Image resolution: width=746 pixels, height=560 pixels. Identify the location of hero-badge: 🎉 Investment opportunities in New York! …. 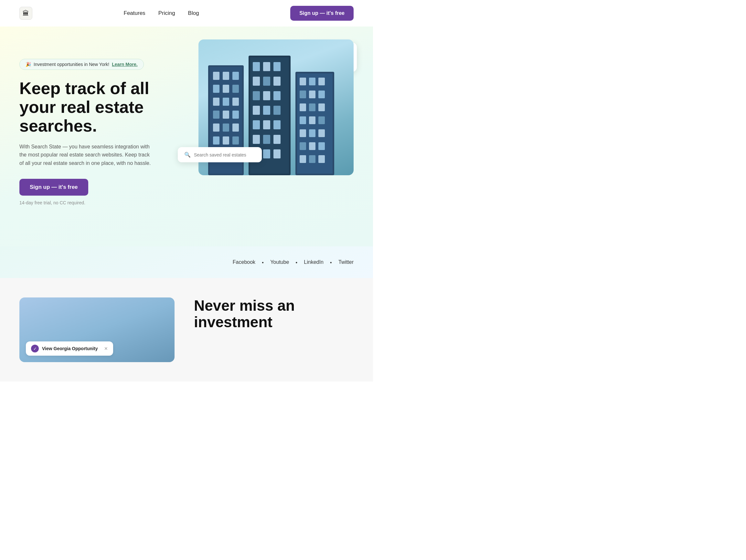
(82, 64).